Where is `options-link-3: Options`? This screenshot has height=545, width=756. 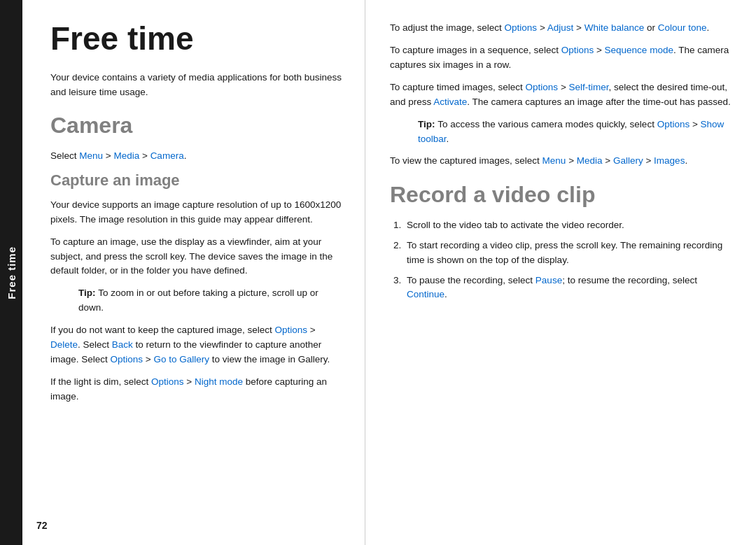
options-link-3: Options is located at coordinates (168, 382).